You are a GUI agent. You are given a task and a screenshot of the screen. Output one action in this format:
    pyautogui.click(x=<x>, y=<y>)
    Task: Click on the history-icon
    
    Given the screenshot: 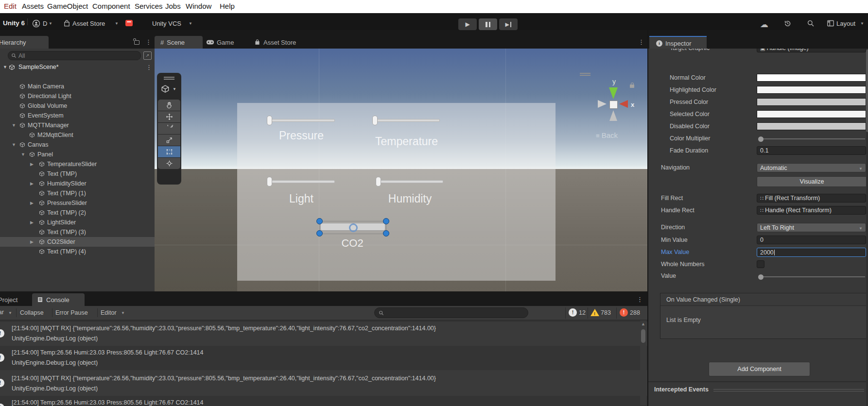 What is the action you would take?
    pyautogui.click(x=787, y=23)
    